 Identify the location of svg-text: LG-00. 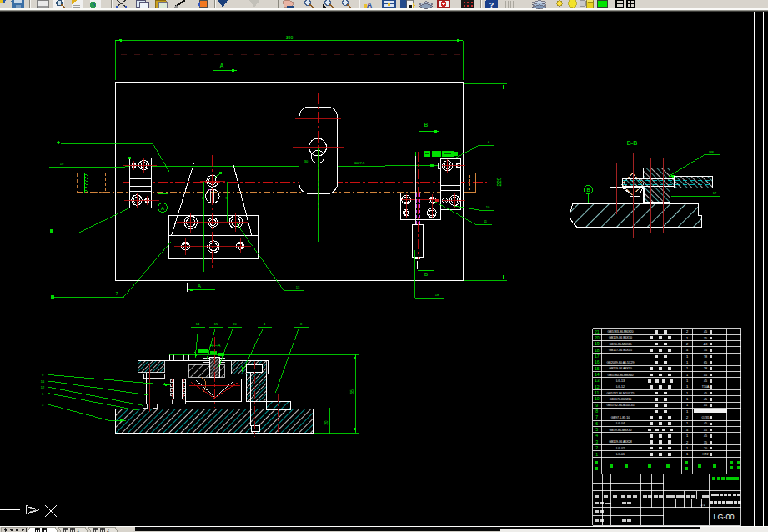
(724, 517).